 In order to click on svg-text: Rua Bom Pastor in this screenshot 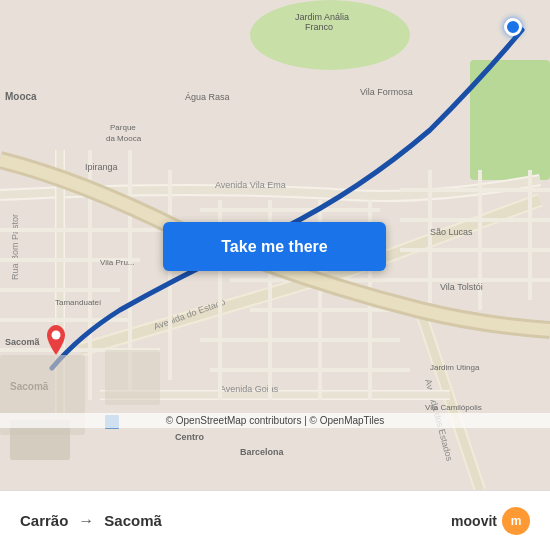, I will do `click(15, 247)`.